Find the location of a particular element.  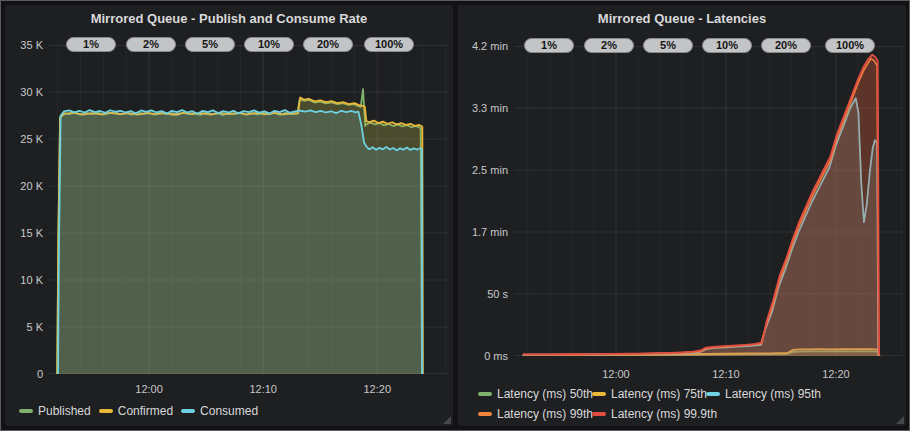

legend-item-latency-ms-95th: Latency (ms) 95th is located at coordinates (763, 394).